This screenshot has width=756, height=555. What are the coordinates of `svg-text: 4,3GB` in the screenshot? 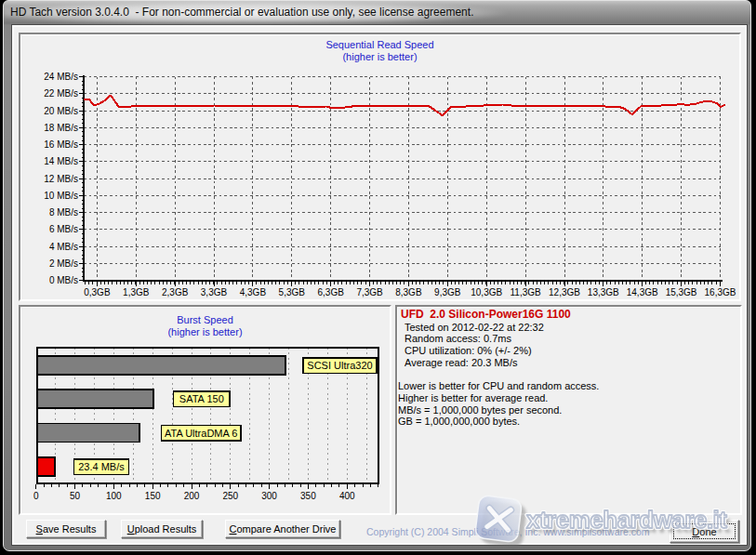 It's located at (253, 292).